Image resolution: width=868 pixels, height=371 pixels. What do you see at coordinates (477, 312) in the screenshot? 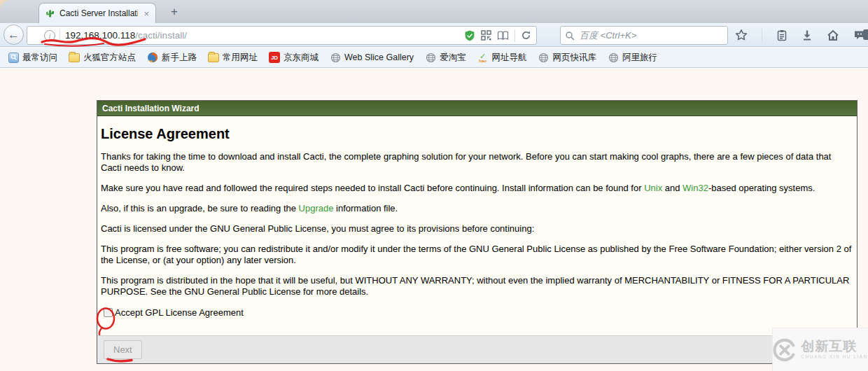
I see `accept-gpl-row: Accept GPL License Agreement` at bounding box center [477, 312].